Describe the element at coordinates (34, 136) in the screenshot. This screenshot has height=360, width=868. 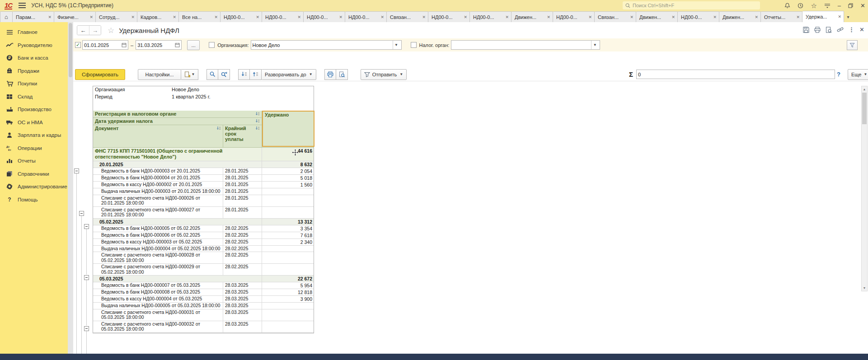
I see `sidebar-item-8: Зарплата и кадры` at that location.